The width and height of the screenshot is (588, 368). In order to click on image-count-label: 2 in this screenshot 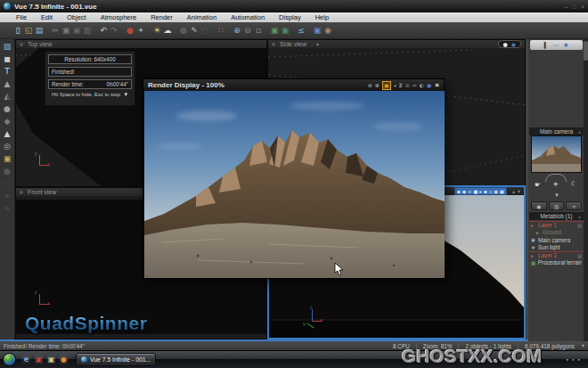, I will do `click(401, 86)`.